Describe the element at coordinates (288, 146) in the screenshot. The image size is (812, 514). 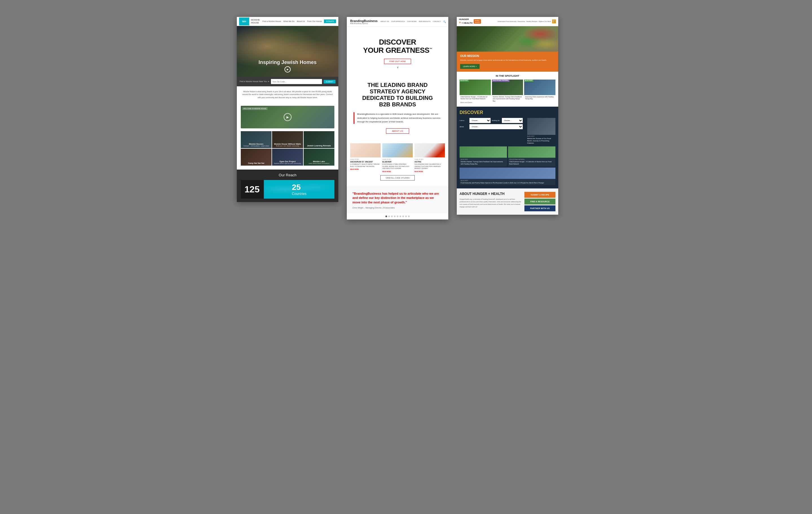
I see `mh-grid-sub-2: Build your own Jewish community` at that location.